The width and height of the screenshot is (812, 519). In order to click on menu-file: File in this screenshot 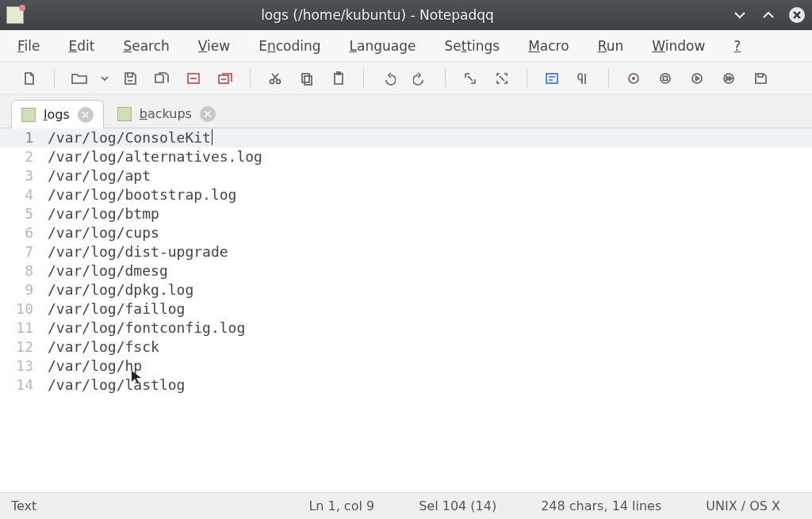, I will do `click(29, 46)`.